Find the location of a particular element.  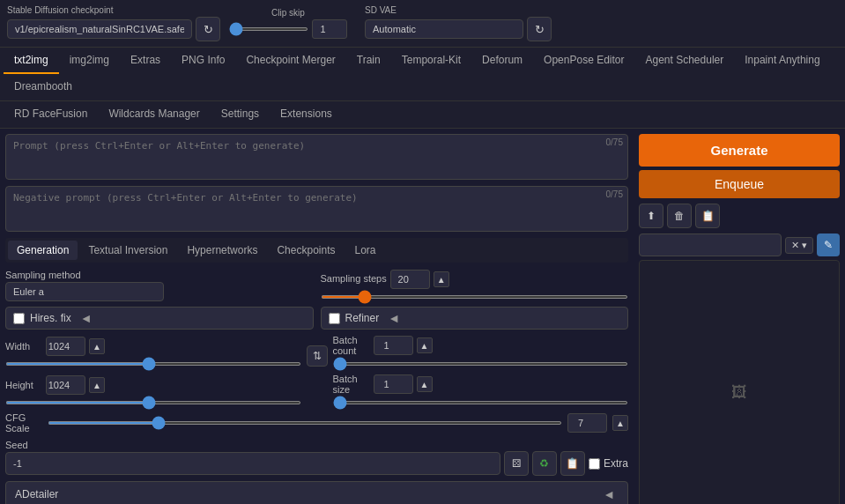

checkpoint-refresh-btn: ↻ is located at coordinates (208, 29).